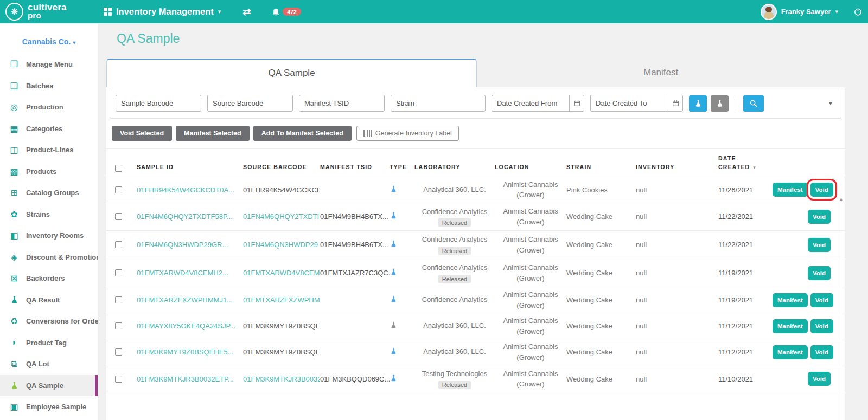 This screenshot has height=420, width=868. I want to click on brand-logo: ❋ cultívera pro, so click(49, 12).